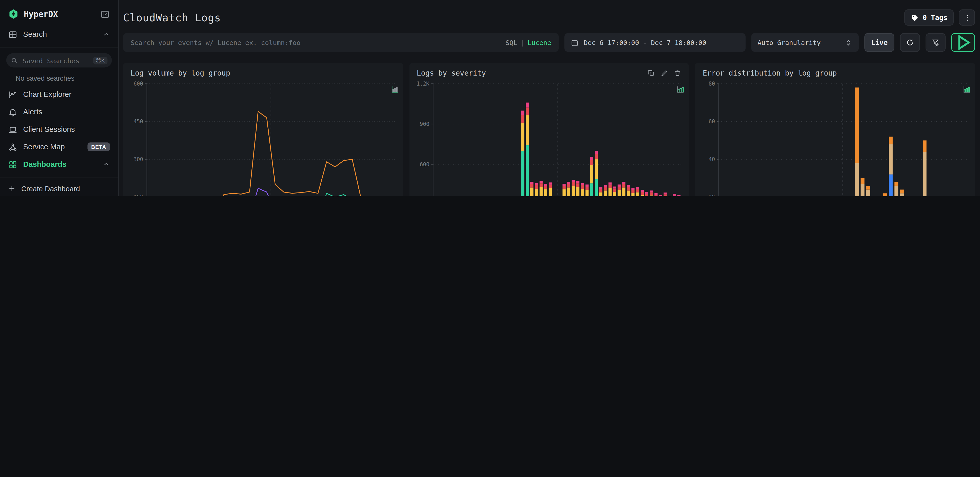 The height and width of the screenshot is (477, 980). What do you see at coordinates (45, 164) in the screenshot?
I see `sidebar-item-label: Dashboards` at bounding box center [45, 164].